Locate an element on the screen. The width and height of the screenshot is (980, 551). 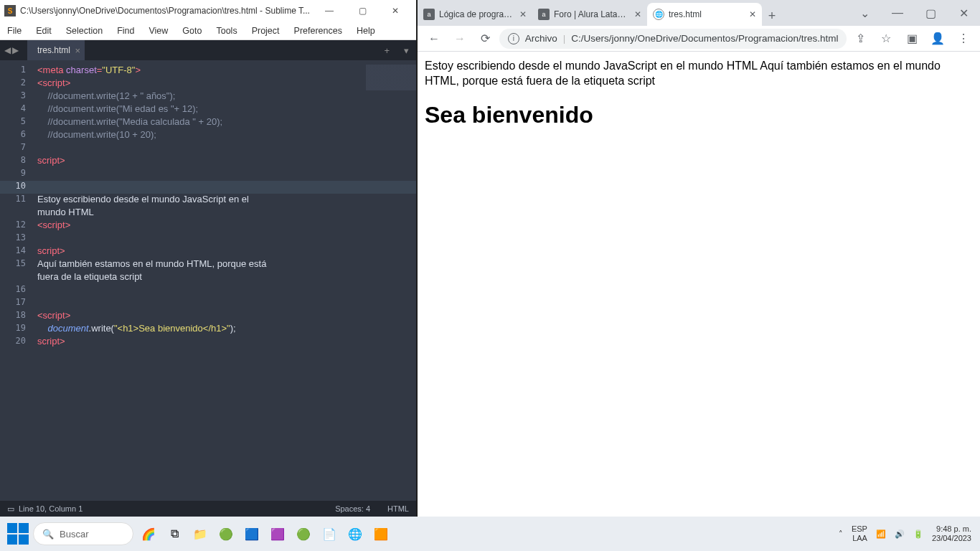
menu-goto: Goto is located at coordinates (192, 31).